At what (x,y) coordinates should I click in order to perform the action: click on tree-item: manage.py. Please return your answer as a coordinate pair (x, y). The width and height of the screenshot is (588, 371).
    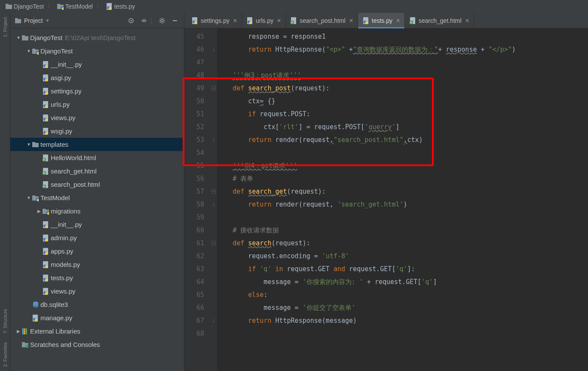
    Looking at the image, I should click on (97, 318).